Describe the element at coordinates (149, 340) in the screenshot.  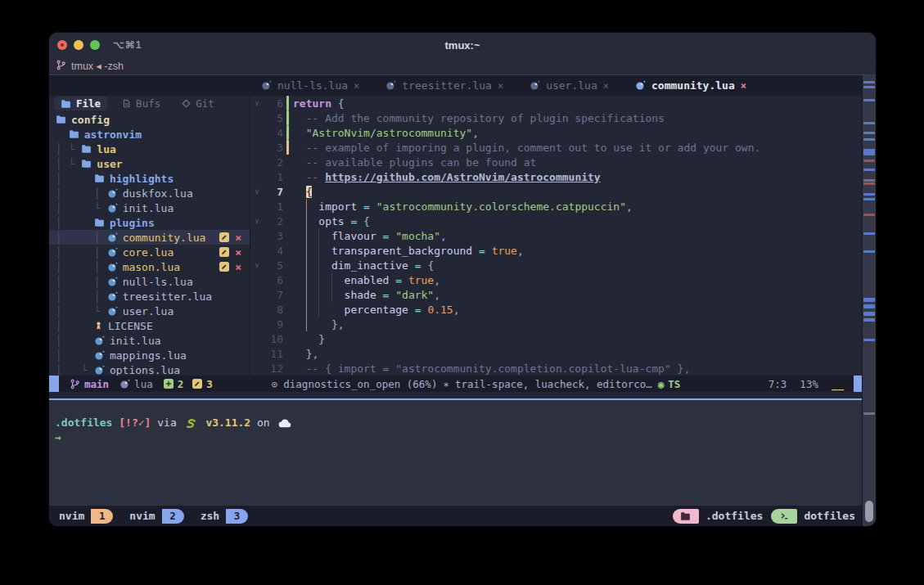
I see `tree-item: │ init.lua` at that location.